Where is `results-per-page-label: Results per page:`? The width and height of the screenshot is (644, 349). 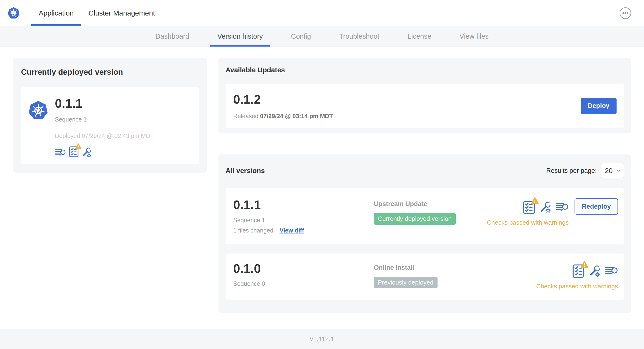 results-per-page-label: Results per page: is located at coordinates (572, 171).